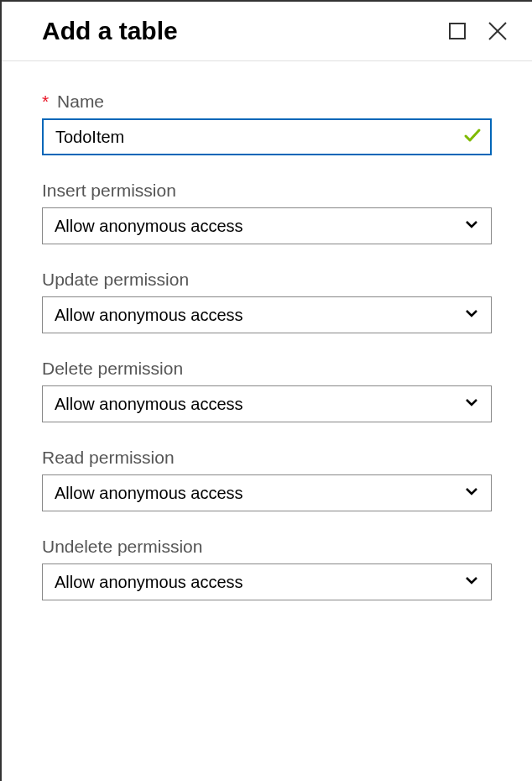 This screenshot has height=781, width=532. I want to click on close-icon, so click(498, 31).